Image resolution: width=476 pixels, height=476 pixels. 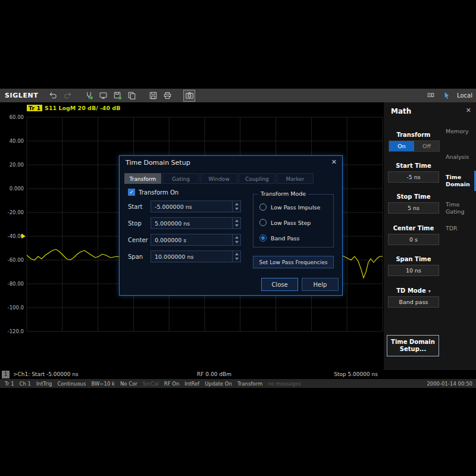 I want to click on y-axis-label: -80.00, so click(x=12, y=284).